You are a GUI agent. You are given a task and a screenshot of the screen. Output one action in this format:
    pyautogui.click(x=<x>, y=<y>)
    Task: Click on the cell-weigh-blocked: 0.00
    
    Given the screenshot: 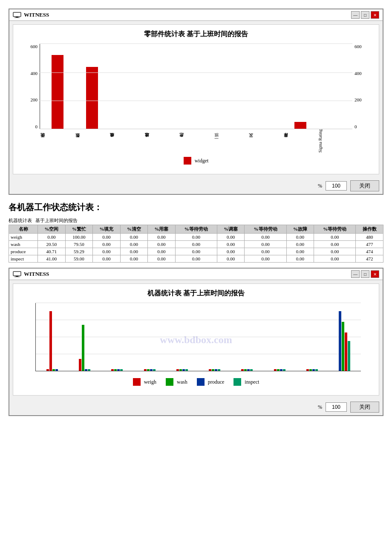 What is the action you would take?
    pyautogui.click(x=161, y=237)
    